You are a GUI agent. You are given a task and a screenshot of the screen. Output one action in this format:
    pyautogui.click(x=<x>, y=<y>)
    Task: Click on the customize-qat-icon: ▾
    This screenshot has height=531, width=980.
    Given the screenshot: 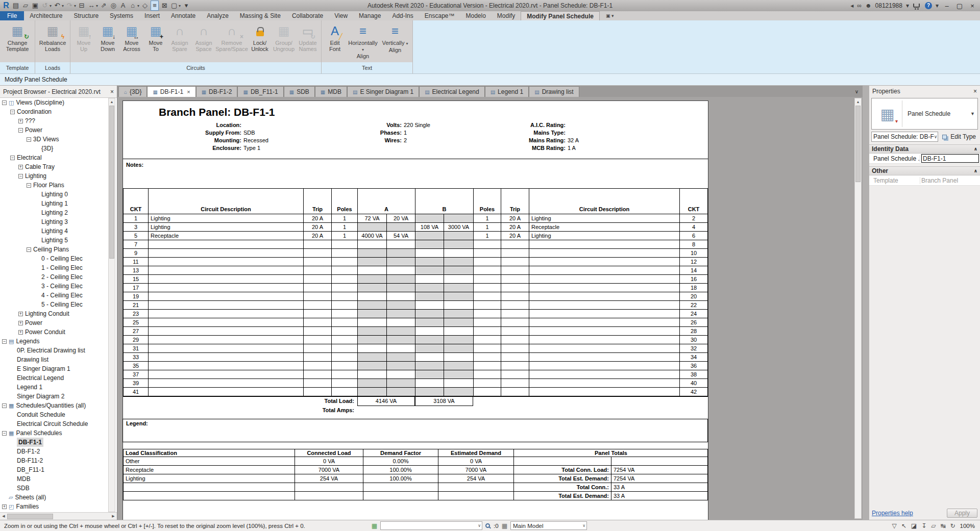 What is the action you would take?
    pyautogui.click(x=186, y=6)
    